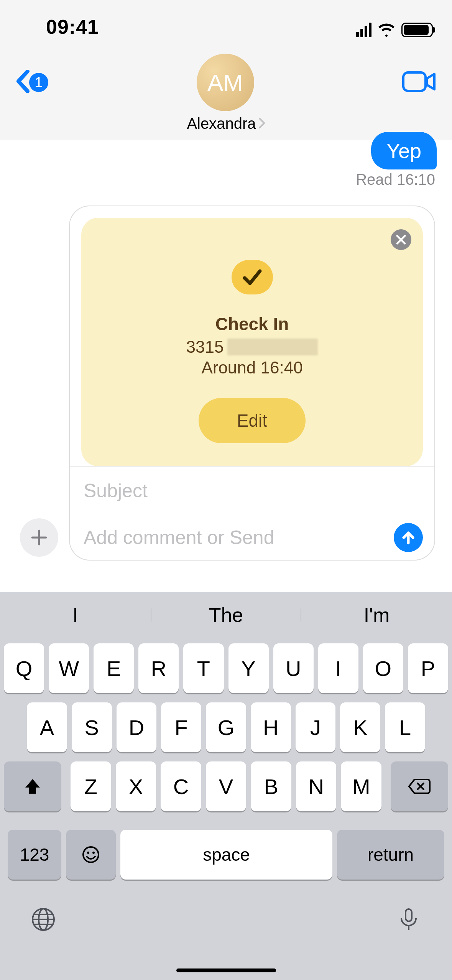 Image resolution: width=452 pixels, height=980 pixels. I want to click on keyboard-row-1: Q W E R T Y U I O P, so click(226, 668).